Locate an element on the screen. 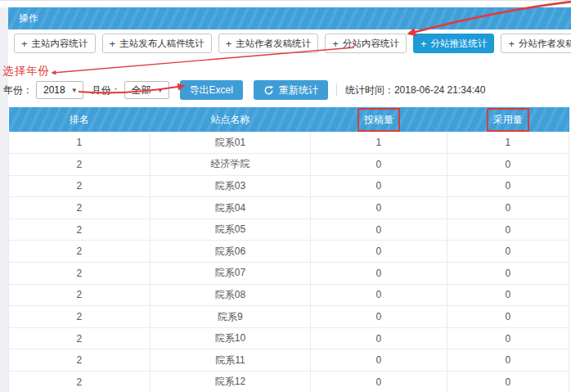  table-row: 2院系900 is located at coordinates (290, 318).